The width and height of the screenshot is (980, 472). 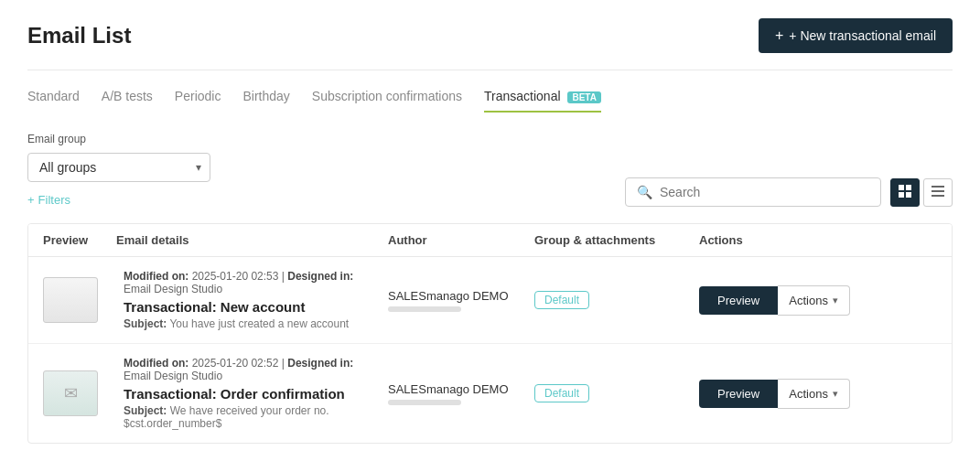 I want to click on author-info-2: SALESmanago DEMO, so click(x=461, y=393).